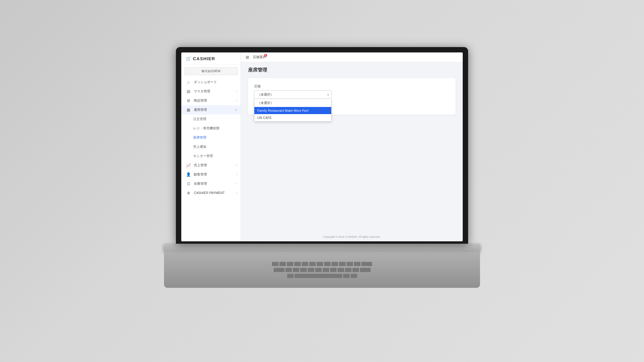 Image resolution: width=644 pixels, height=362 pixels. What do you see at coordinates (293, 95) in the screenshot?
I see `store-select-wrapper: （未選択） ∨ （未選択） Family Restaurant Make Mor…` at bounding box center [293, 95].